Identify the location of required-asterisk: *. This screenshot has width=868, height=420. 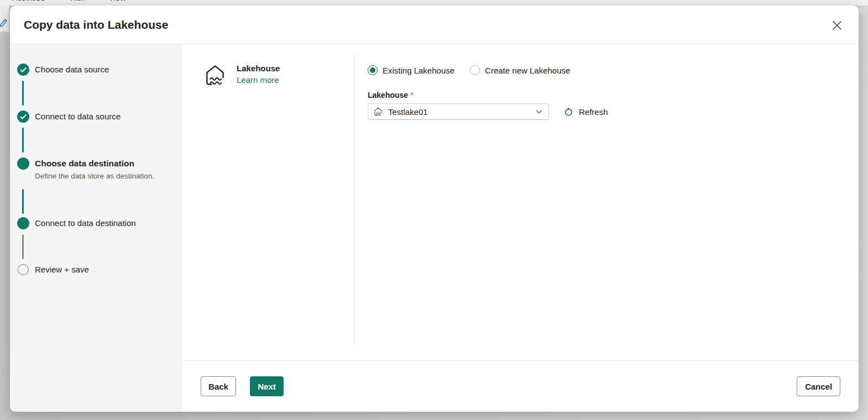
(411, 95).